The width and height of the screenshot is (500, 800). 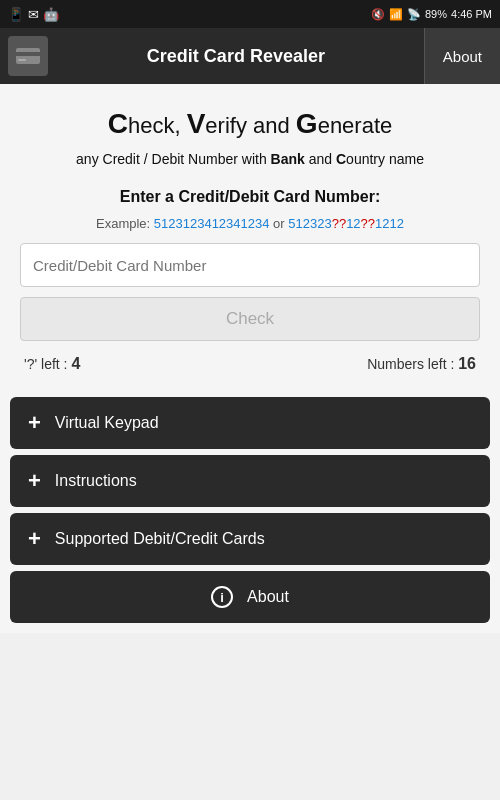 What do you see at coordinates (250, 160) in the screenshot?
I see `subheadline: any Credit / Debit Number with Bank and …` at bounding box center [250, 160].